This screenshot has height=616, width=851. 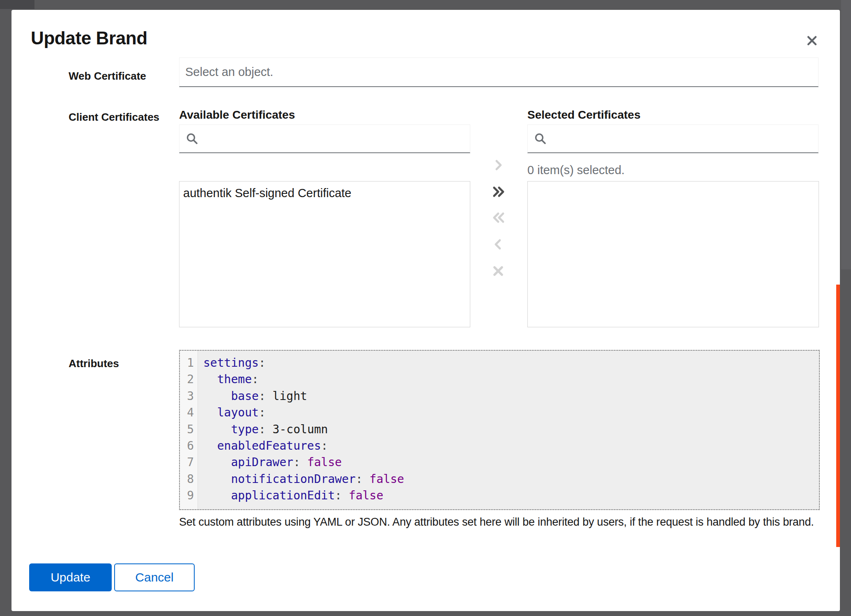 What do you see at coordinates (89, 38) in the screenshot?
I see `page-title: Update Brand` at bounding box center [89, 38].